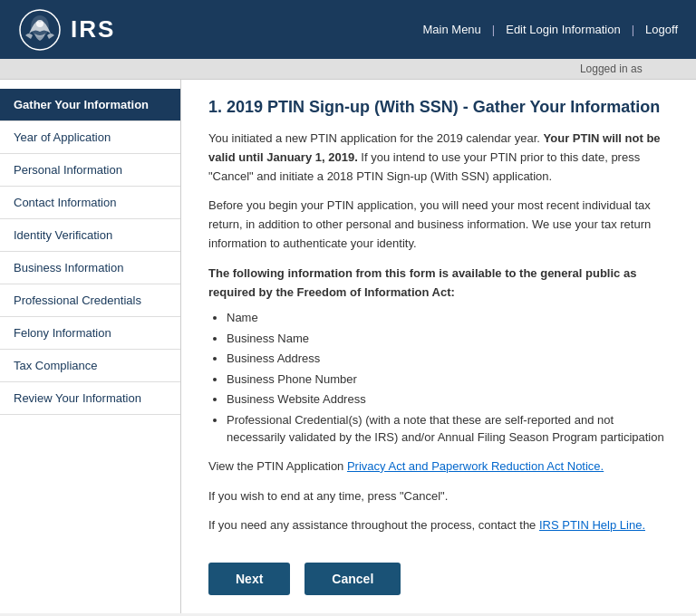 The width and height of the screenshot is (696, 616). I want to click on sidebar-item-business: Business Information, so click(91, 268).